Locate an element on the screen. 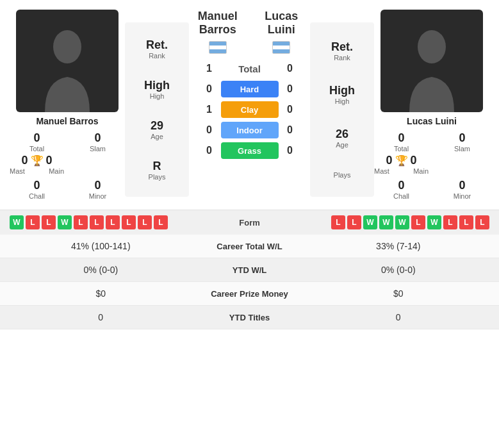 The width and height of the screenshot is (499, 448). clay-p2: 0 is located at coordinates (290, 110).